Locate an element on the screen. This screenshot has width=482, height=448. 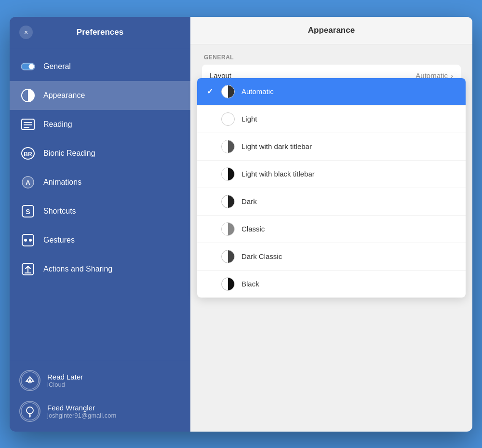
sidebar-header: × Preferences is located at coordinates (100, 33).